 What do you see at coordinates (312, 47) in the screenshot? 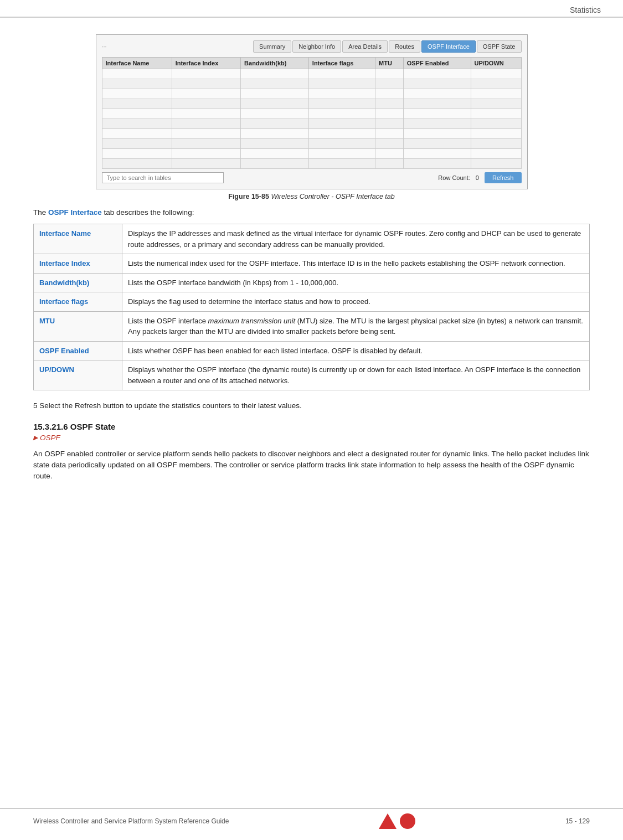
I see `tab-bar: ··· Summary Neighbor Info Area Details R…` at bounding box center [312, 47].